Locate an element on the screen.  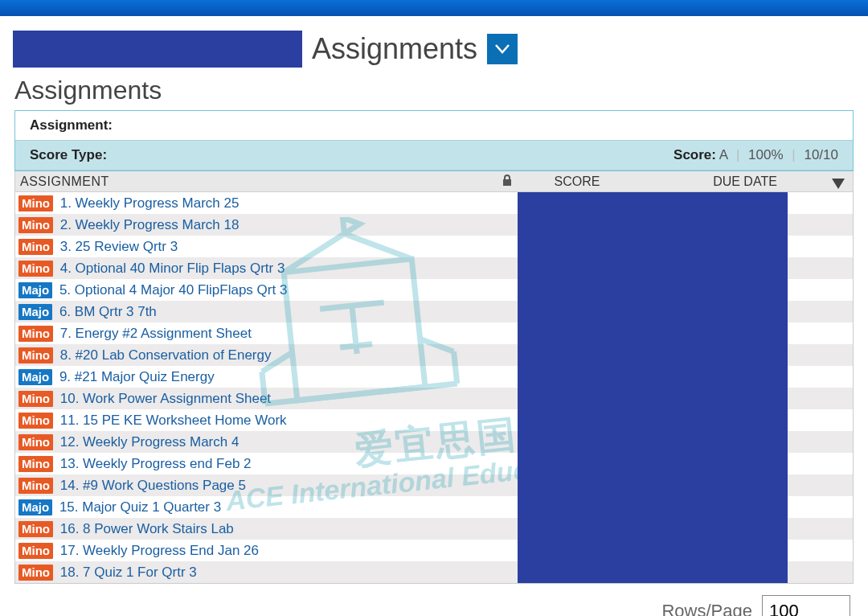
score-summary: Score: A | 100% | 10/10 is located at coordinates (755, 155).